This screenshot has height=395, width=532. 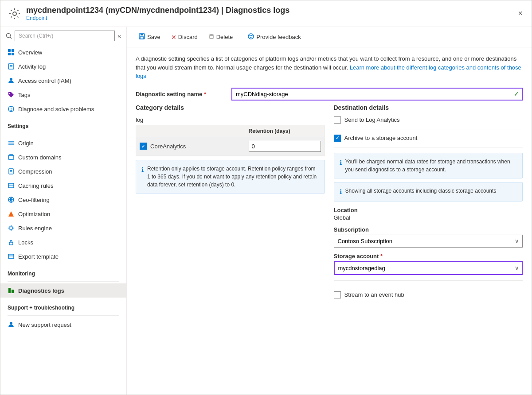 I want to click on sidebar-item-label: Tags, so click(x=24, y=95).